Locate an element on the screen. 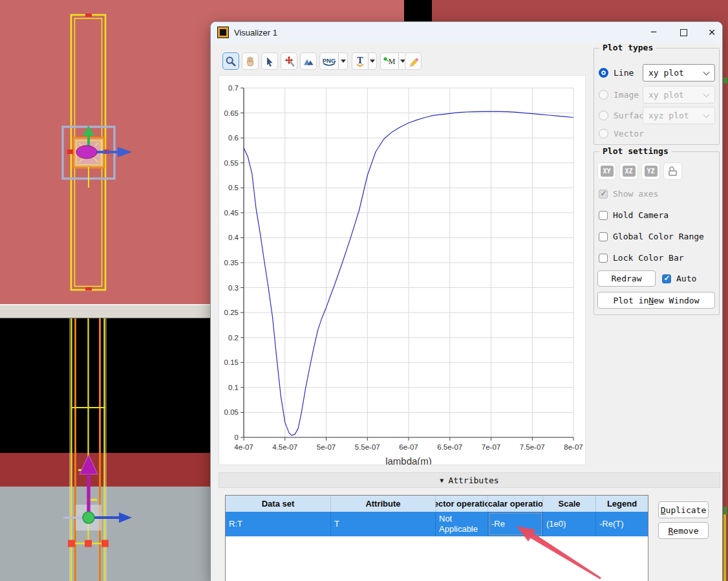 Image resolution: width=728 pixels, height=581 pixels. plot-in-new-window-button: Plot in New Window is located at coordinates (656, 300).